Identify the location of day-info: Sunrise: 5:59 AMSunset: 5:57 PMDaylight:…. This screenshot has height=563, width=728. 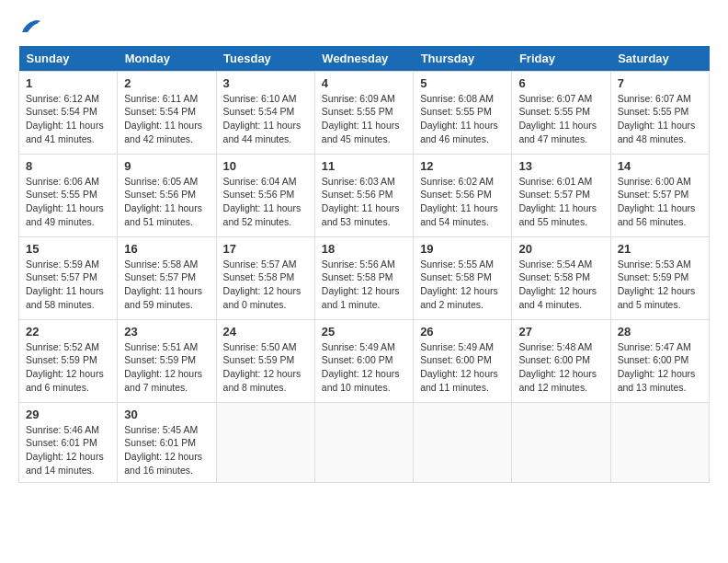
(68, 285).